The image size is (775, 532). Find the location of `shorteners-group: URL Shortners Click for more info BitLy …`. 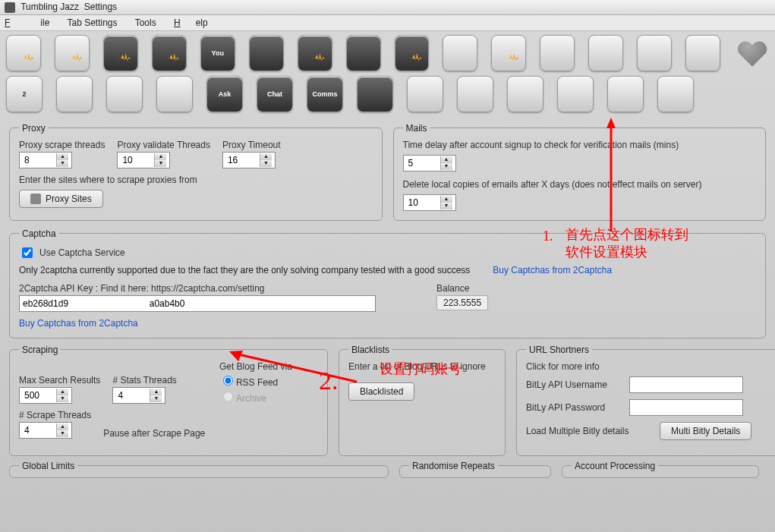

shorteners-group: URL Shortners Click for more info BitLy … is located at coordinates (645, 401).